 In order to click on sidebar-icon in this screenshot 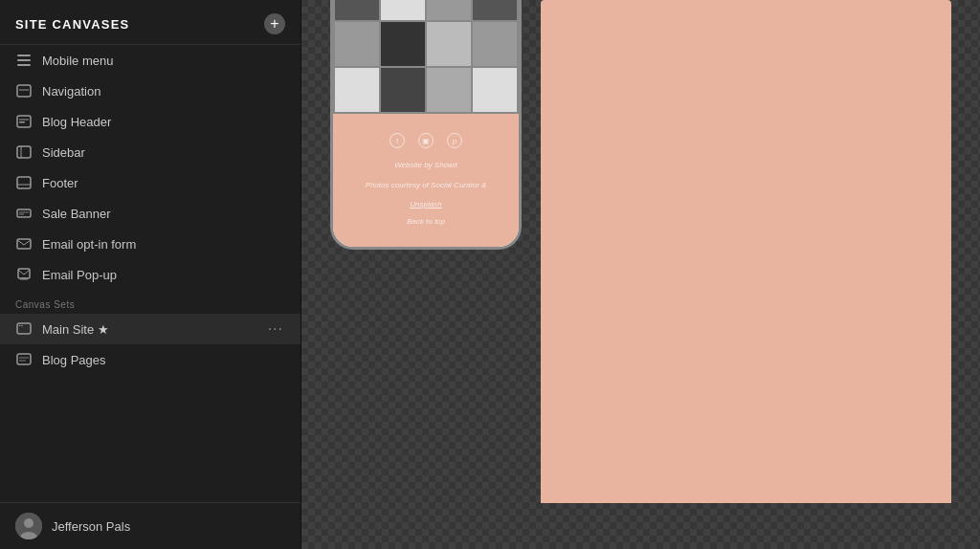, I will do `click(24, 152)`.